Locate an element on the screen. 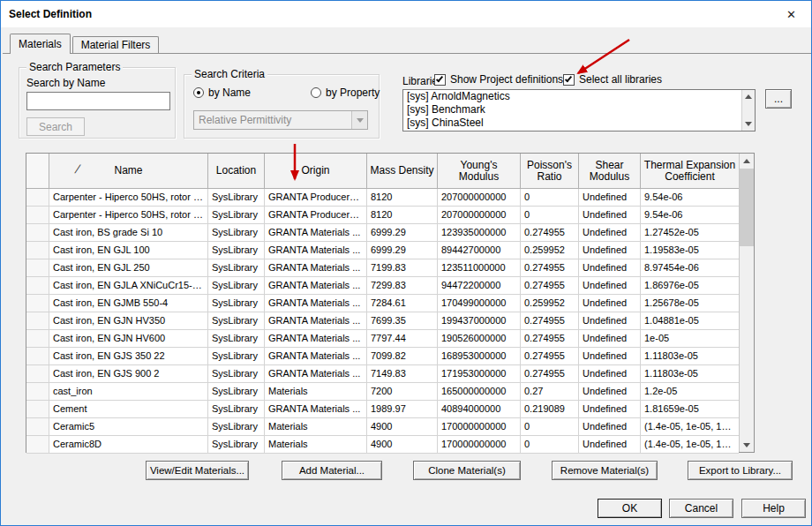  table-row: Cast iron, EN GJL 250SysLibraryGRANTA Ma… is located at coordinates (383, 268).